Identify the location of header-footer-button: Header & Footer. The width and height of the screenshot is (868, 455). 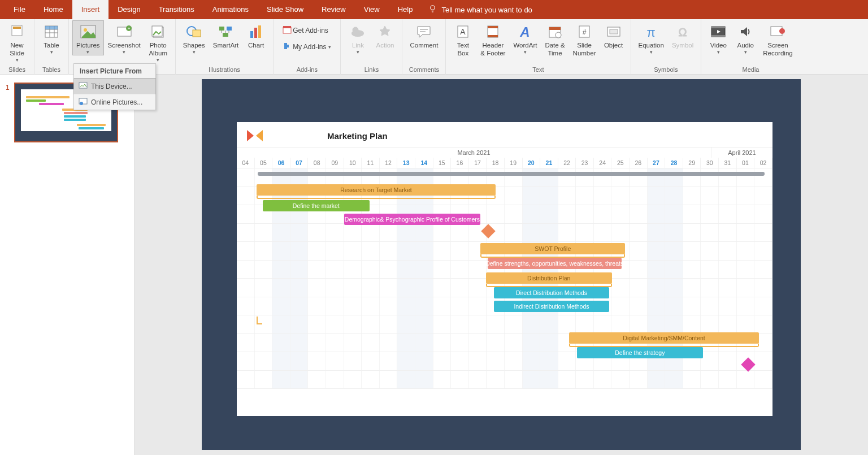
(493, 39).